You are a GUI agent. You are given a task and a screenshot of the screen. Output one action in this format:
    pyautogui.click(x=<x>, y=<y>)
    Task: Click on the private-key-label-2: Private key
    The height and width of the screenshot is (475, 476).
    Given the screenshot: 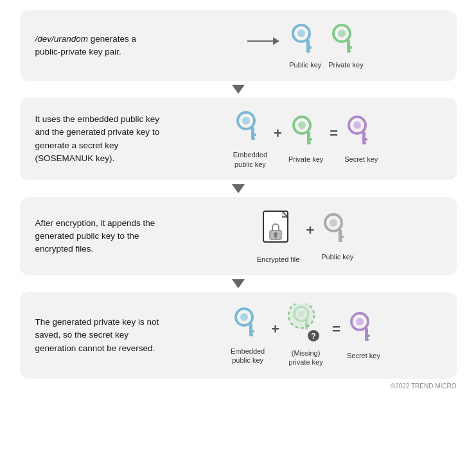 What is the action you would take?
    pyautogui.click(x=306, y=159)
    